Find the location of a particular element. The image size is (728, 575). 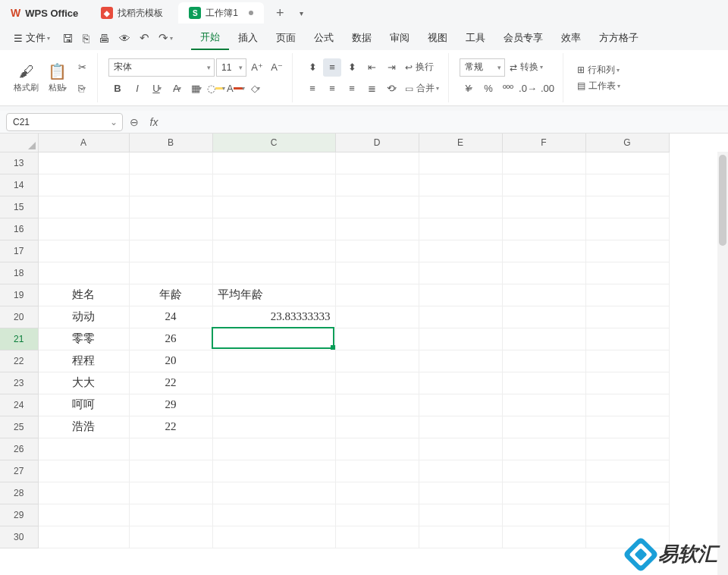

convert-button: ⇄转换▾ is located at coordinates (526, 67).